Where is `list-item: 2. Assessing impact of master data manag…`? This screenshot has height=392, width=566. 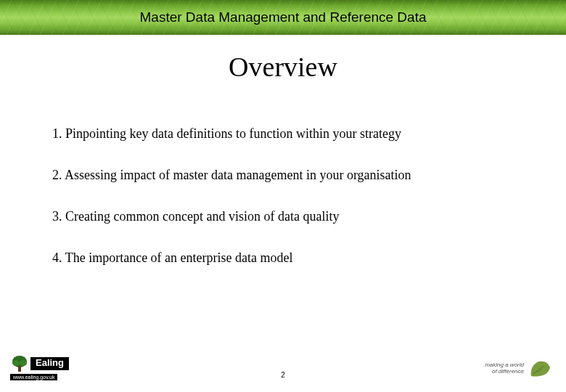 list-item: 2. Assessing impact of master data manag… is located at coordinates (287, 176).